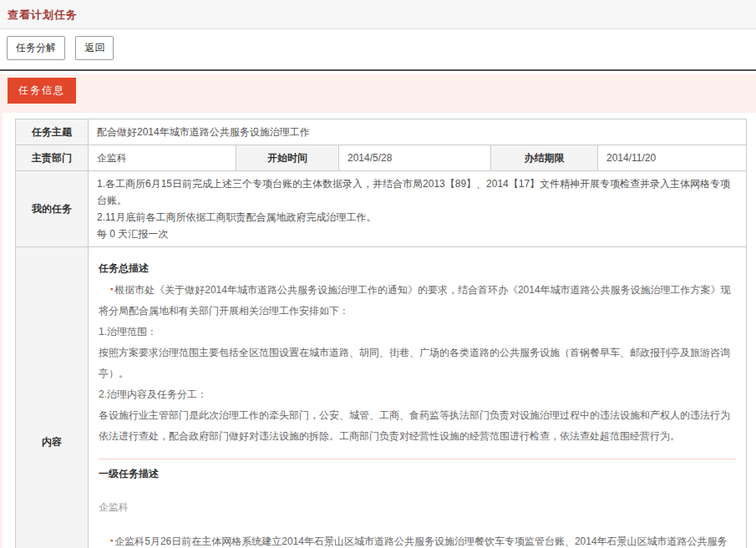  I want to click on toolbar: 任务分解 返回, so click(378, 48).